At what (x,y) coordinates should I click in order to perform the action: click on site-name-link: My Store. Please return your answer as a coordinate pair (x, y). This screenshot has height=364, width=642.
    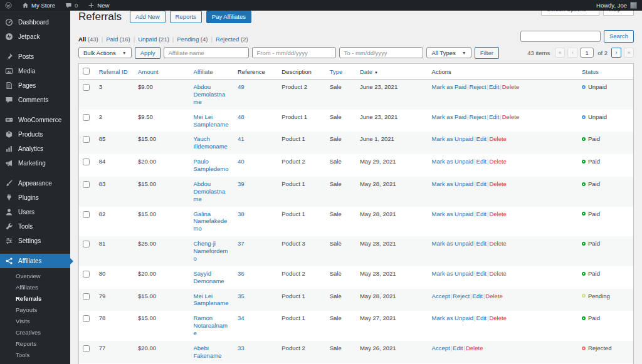
    Looking at the image, I should click on (39, 5).